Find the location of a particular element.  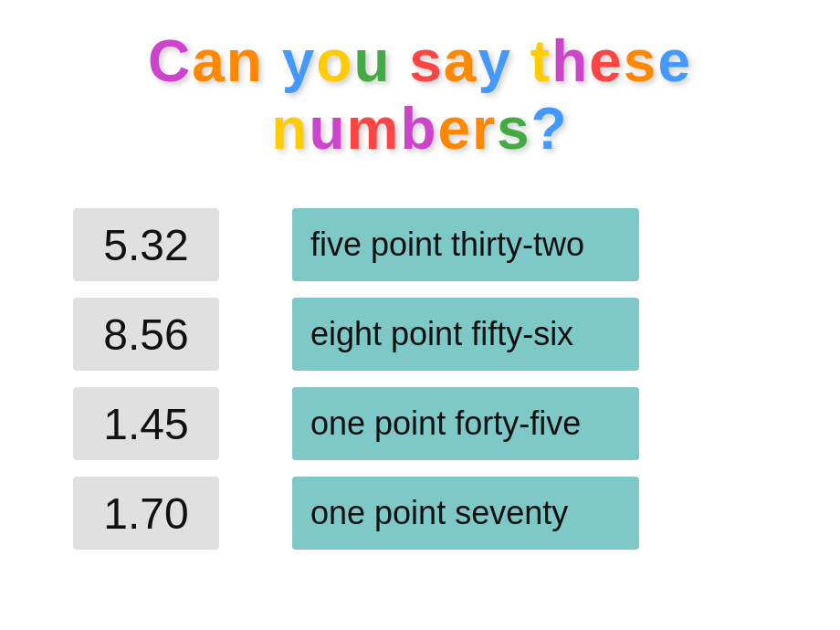

number-row: 5.32five point thirty-two is located at coordinates (420, 245).